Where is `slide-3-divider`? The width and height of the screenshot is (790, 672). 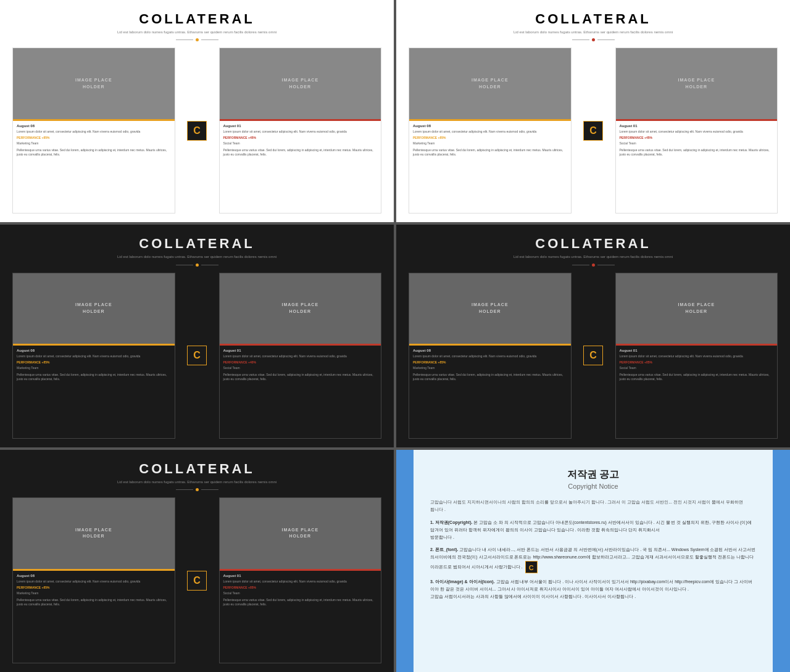 slide-3-divider is located at coordinates (198, 265).